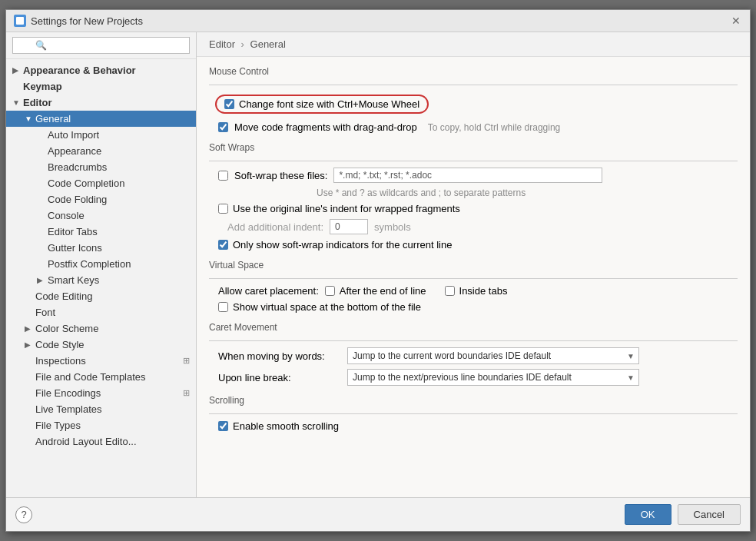 This screenshot has height=541, width=756. What do you see at coordinates (80, 71) in the screenshot?
I see `sidebar-item-label: Appearance & Behavior` at bounding box center [80, 71].